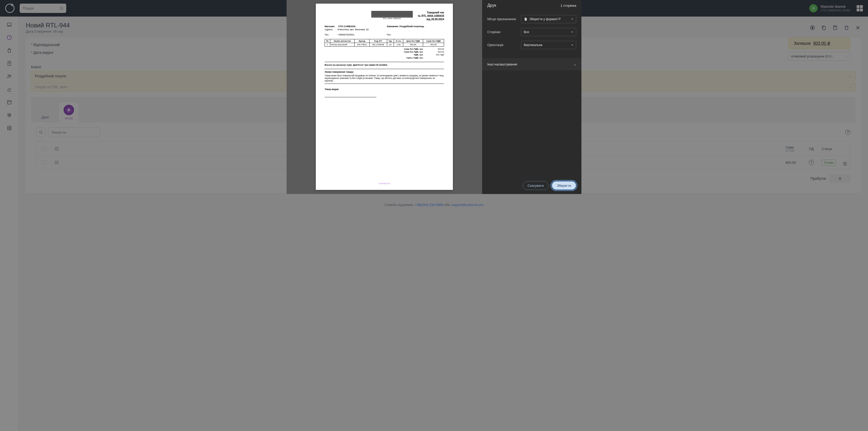 The image size is (868, 431). I want to click on print-panel-title: Друк, so click(492, 5).